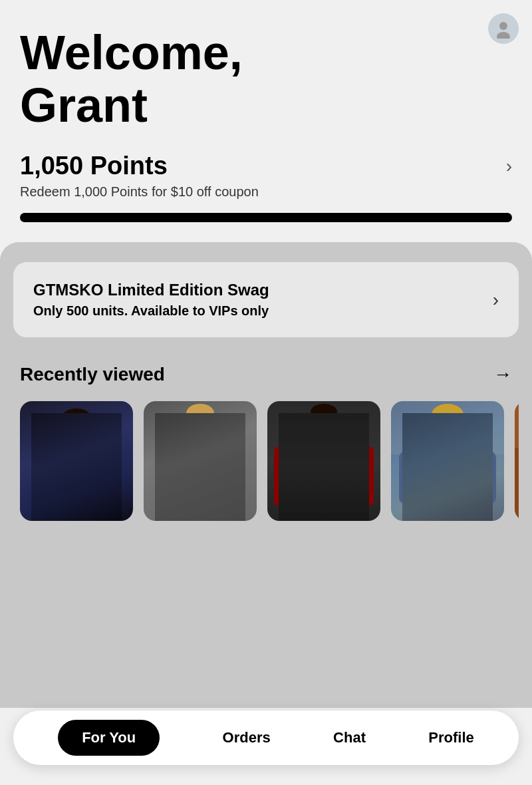 The image size is (532, 785). What do you see at coordinates (266, 79) in the screenshot?
I see `welcome-heading: Welcome, Grant` at bounding box center [266, 79].